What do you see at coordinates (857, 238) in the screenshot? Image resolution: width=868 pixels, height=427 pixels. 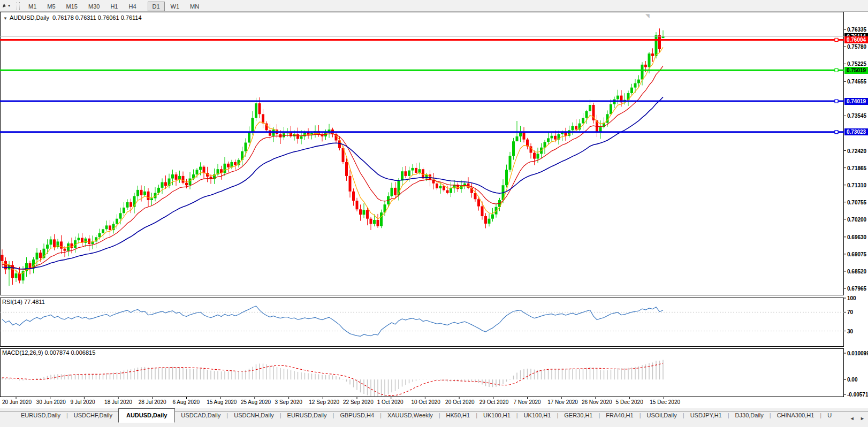 I see `price-axis-tick: 0.69630` at bounding box center [857, 238].